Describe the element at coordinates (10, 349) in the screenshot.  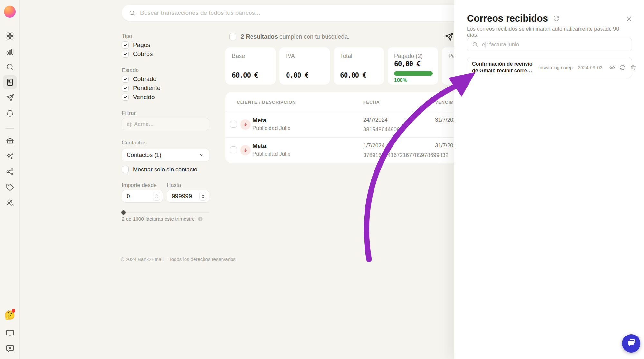
I see `sidebar-item-feedback` at that location.